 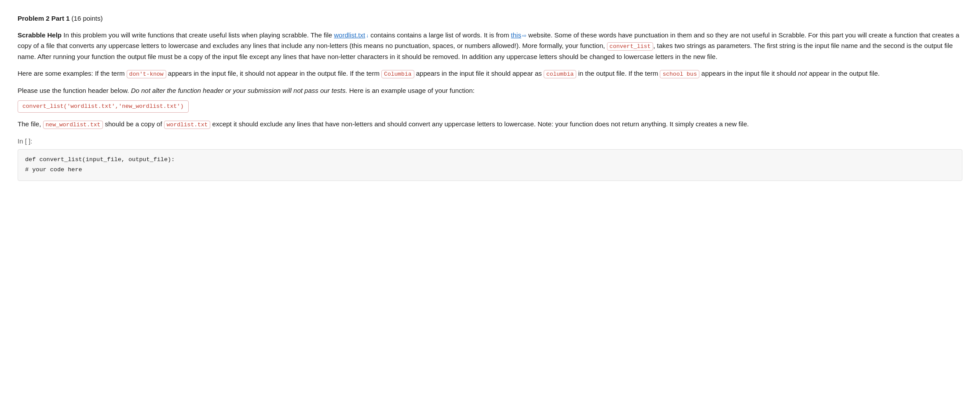 What do you see at coordinates (490, 160) in the screenshot?
I see `code-line-1: def convert_list(input_file, output_file…` at bounding box center [490, 160].